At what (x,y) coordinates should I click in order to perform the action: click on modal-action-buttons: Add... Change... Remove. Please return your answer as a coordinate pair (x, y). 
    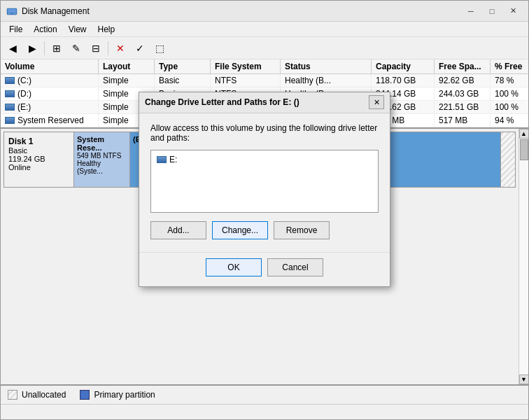
    Looking at the image, I should click on (264, 232).